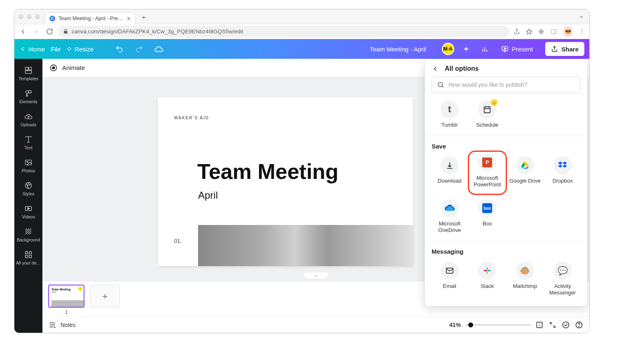 The height and width of the screenshot is (364, 621). Describe the element at coordinates (28, 143) in the screenshot. I see `sidebar-item-text: Text` at that location.